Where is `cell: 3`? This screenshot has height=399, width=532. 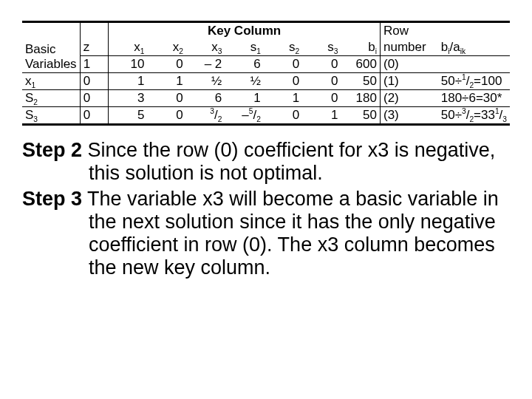 cell: 3 is located at coordinates (129, 99).